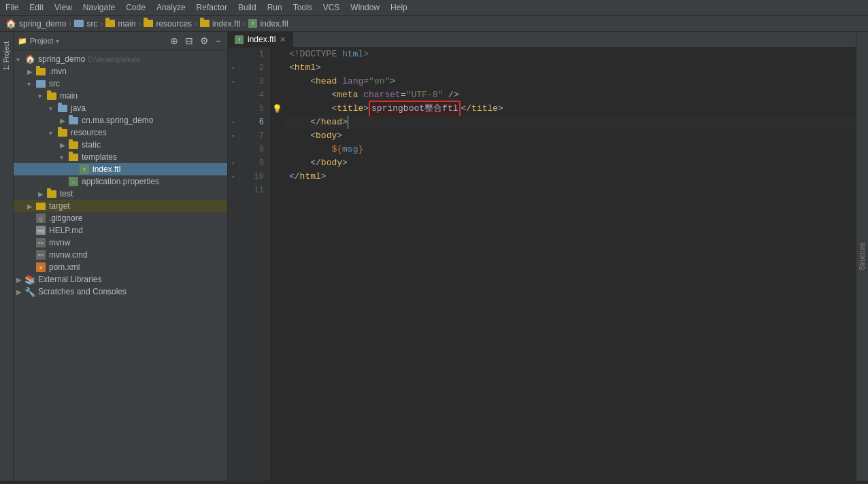  Describe the element at coordinates (570, 82) in the screenshot. I see `code-line-3: <head lang="en">` at that location.